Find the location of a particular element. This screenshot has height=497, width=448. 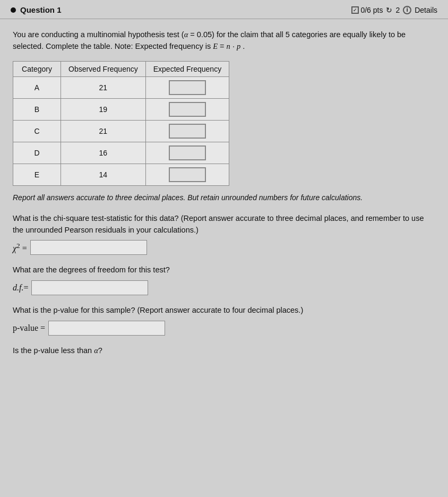

pvalue-less-section: Is the p-value less than α? is located at coordinates (224, 351).